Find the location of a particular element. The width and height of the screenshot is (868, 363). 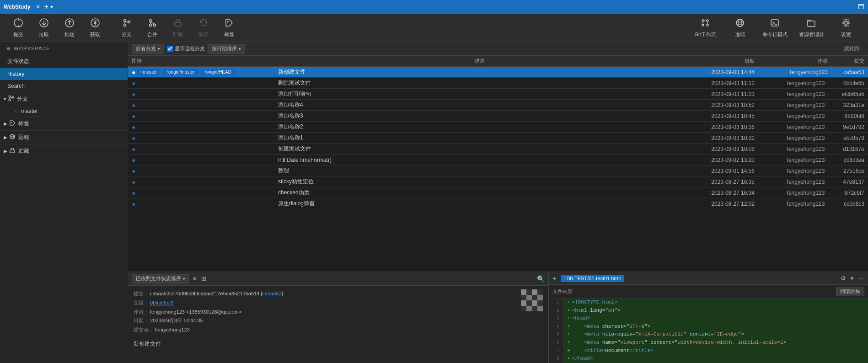

commit-row: ●整理2023-09-01 14:56fengyehong123 ·27516c… is located at coordinates (498, 171).